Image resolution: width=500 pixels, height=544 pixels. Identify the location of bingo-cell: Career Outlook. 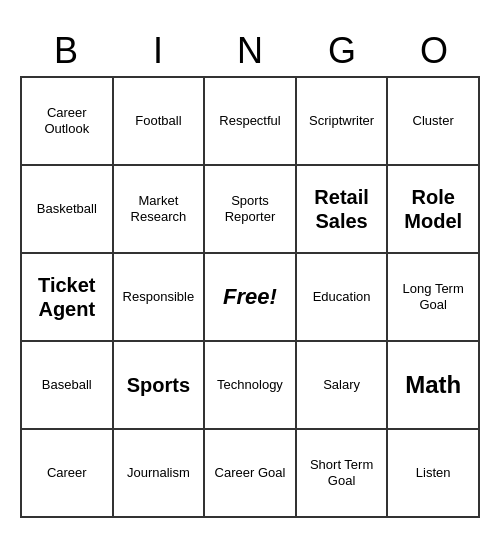
(68, 122).